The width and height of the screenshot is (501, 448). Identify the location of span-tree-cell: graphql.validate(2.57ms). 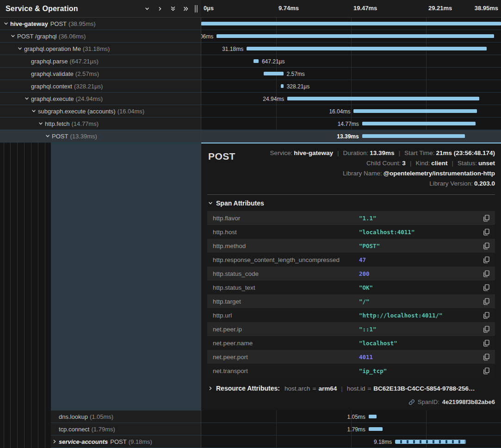
(101, 74).